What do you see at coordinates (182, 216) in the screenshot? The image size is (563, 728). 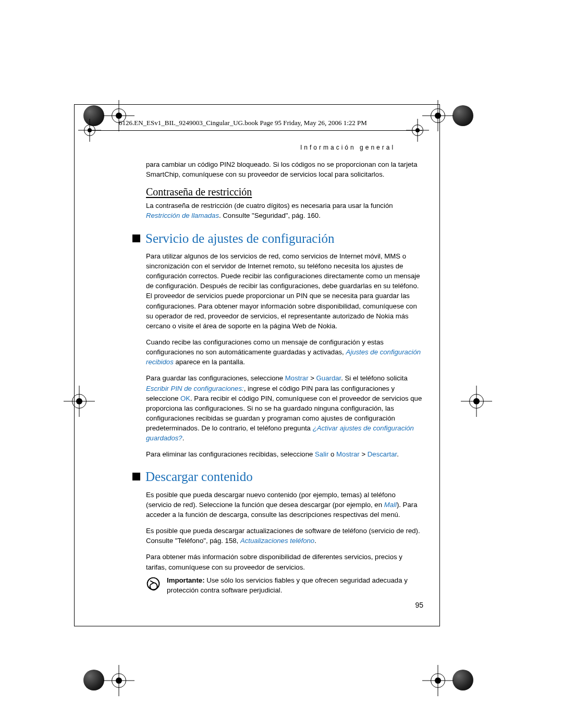 I see `link-call-restriction: Restricción de llamadas` at bounding box center [182, 216].